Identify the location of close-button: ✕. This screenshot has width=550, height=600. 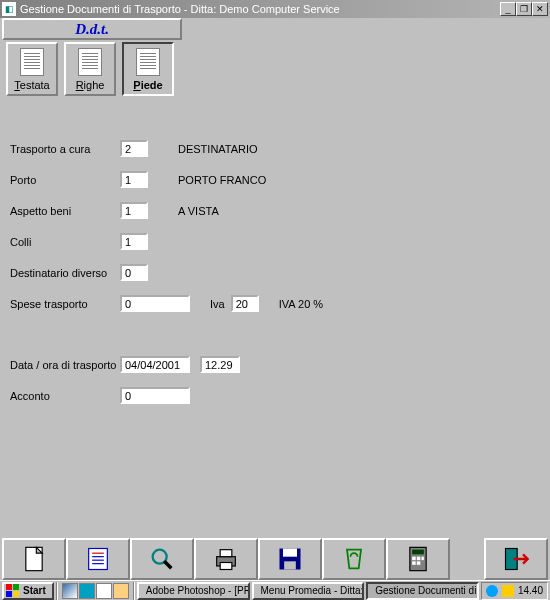
(540, 9).